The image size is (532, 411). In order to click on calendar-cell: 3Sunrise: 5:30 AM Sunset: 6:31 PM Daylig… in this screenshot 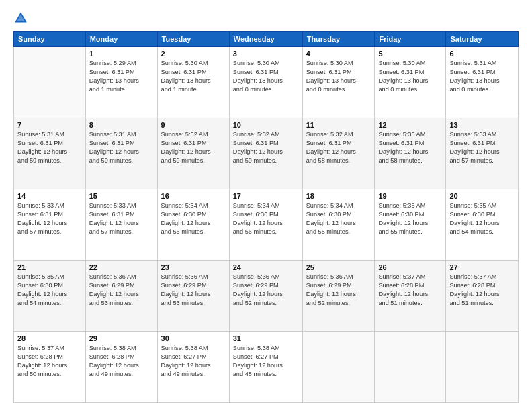, I will do `click(266, 83)`.